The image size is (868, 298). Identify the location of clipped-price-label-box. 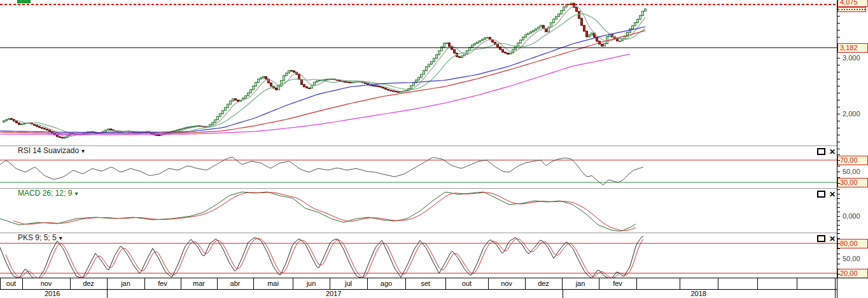
(851, 10).